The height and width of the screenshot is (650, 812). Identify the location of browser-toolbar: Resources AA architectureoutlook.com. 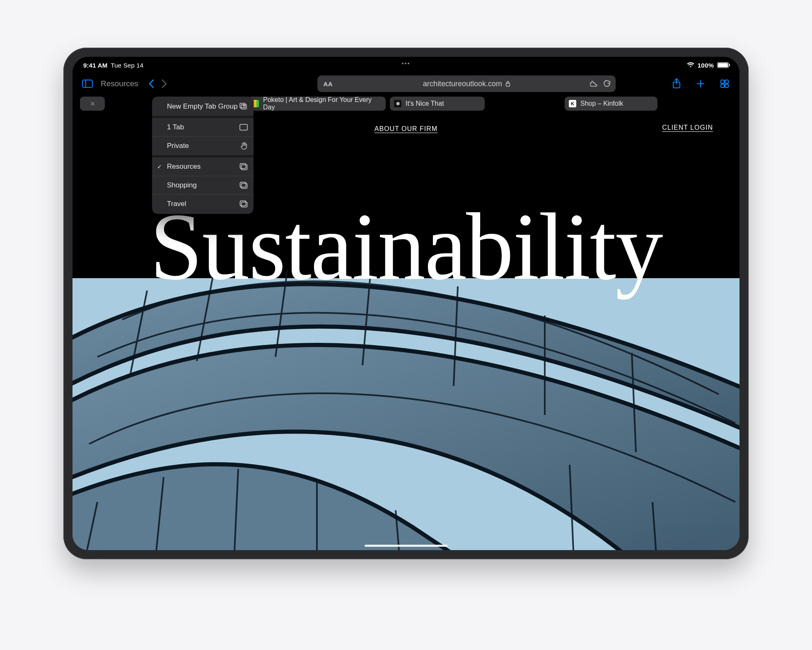
(406, 83).